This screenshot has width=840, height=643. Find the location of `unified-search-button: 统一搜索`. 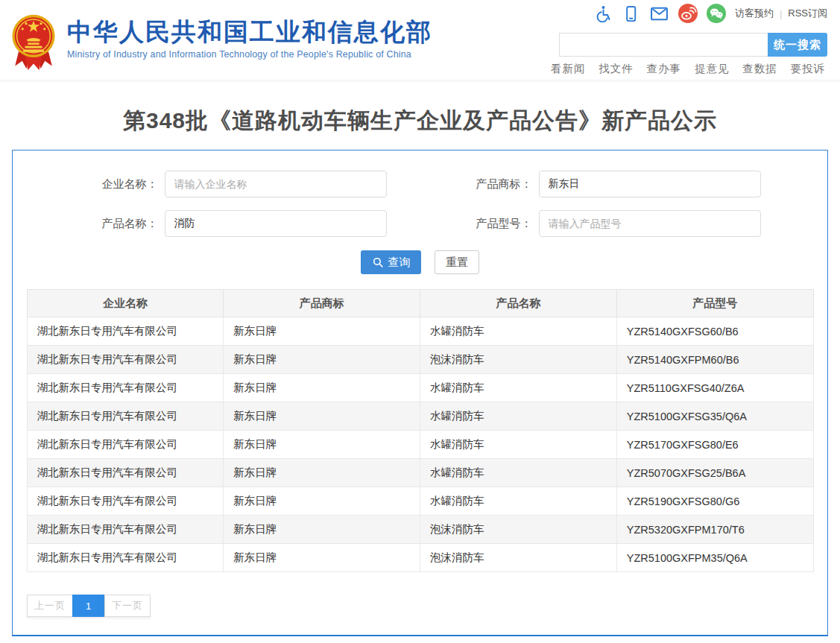

unified-search-button: 统一搜索 is located at coordinates (798, 45).